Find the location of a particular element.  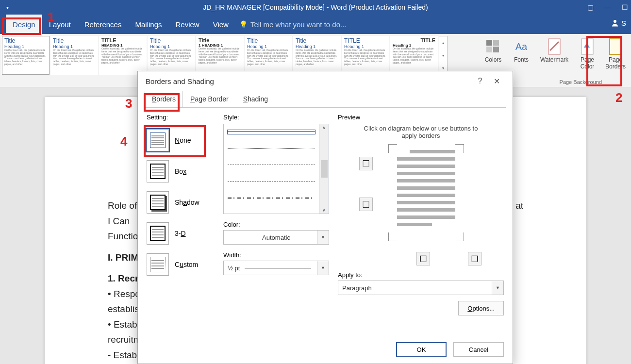

page-borders-button: Page Borders is located at coordinates (615, 53).